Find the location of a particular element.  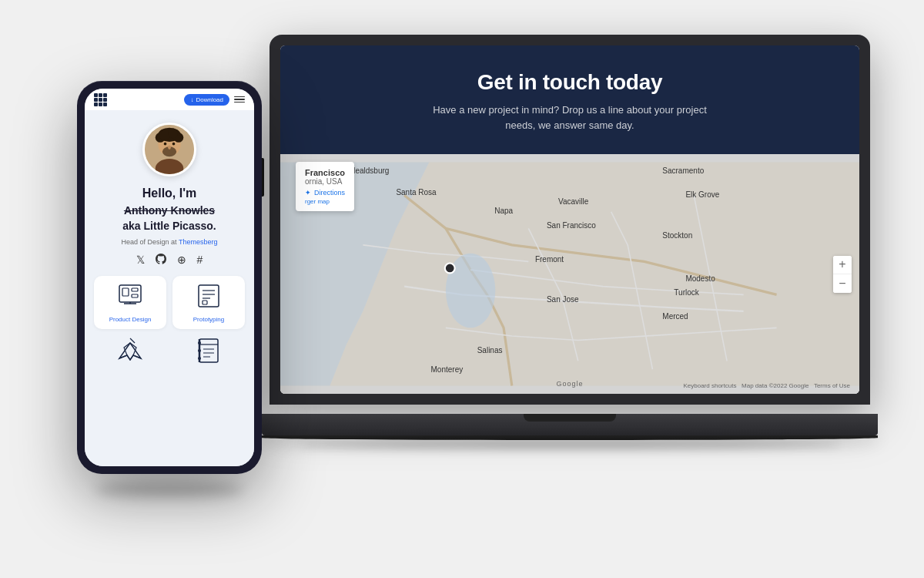

statusbar-right: ↓ Download is located at coordinates (214, 100).